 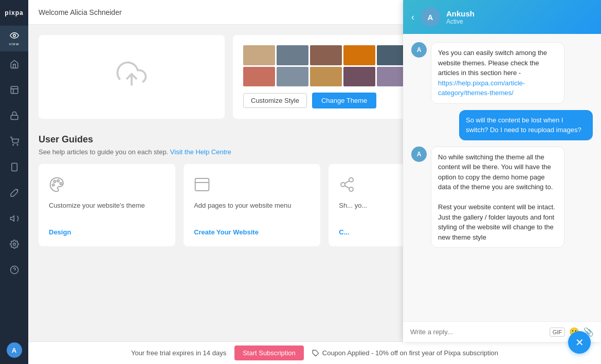 I want to click on agent-name: Ankush, so click(x=519, y=13).